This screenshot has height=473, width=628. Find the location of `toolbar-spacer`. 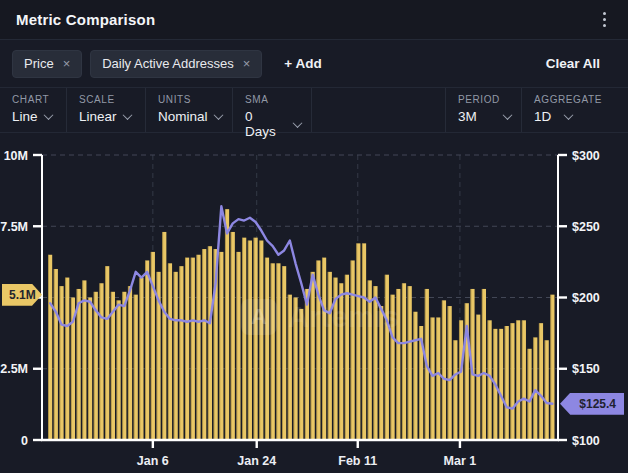

toolbar-spacer is located at coordinates (379, 110).